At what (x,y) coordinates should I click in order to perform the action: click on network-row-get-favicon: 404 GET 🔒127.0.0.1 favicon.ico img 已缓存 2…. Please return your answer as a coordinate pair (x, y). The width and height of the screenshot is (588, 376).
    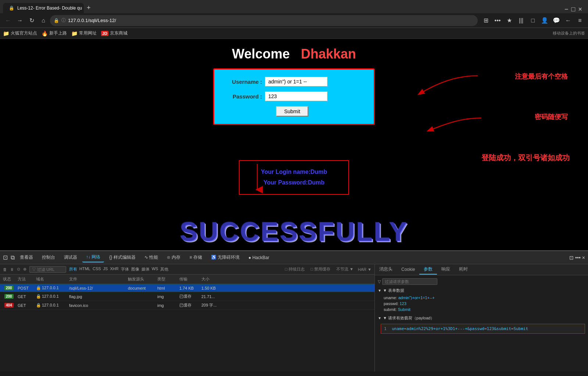
    Looking at the image, I should click on (187, 305).